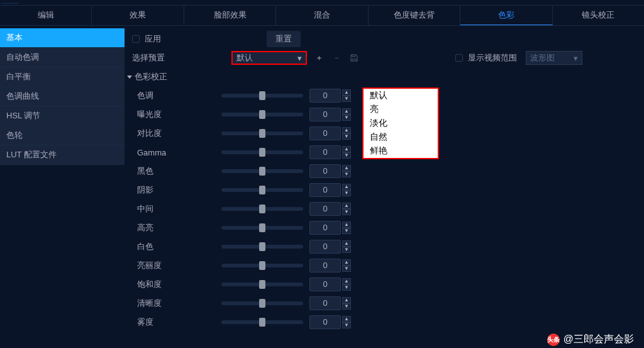 The height and width of the screenshot is (348, 644). What do you see at coordinates (401, 137) in the screenshot?
I see `preset-option: 自然` at bounding box center [401, 137].